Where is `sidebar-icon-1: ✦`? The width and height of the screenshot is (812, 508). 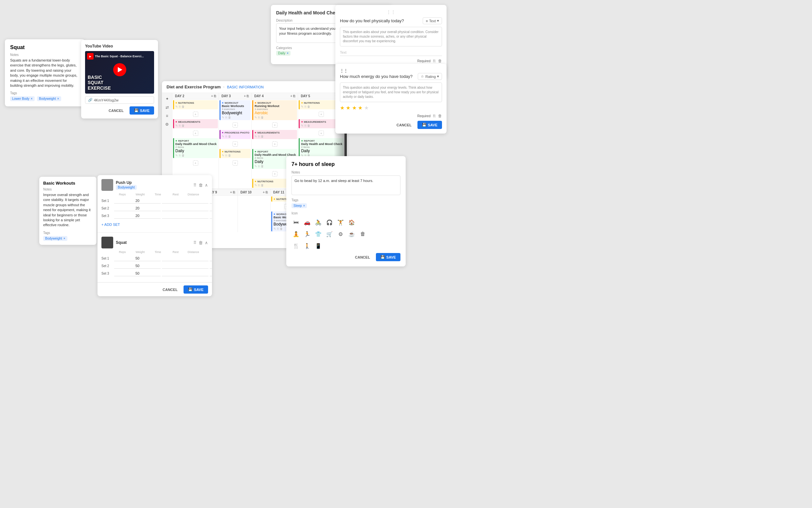
sidebar-icon-1: ✦ is located at coordinates (167, 99).